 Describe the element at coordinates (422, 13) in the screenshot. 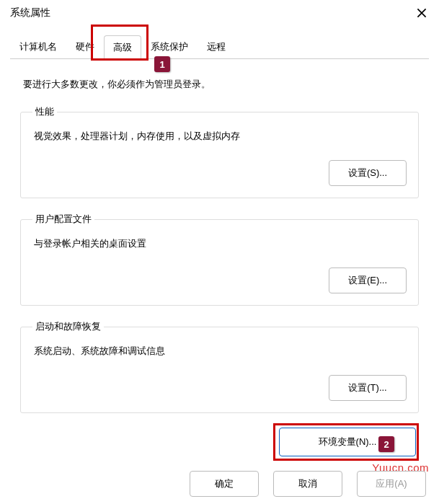

I see `close-icon` at that location.